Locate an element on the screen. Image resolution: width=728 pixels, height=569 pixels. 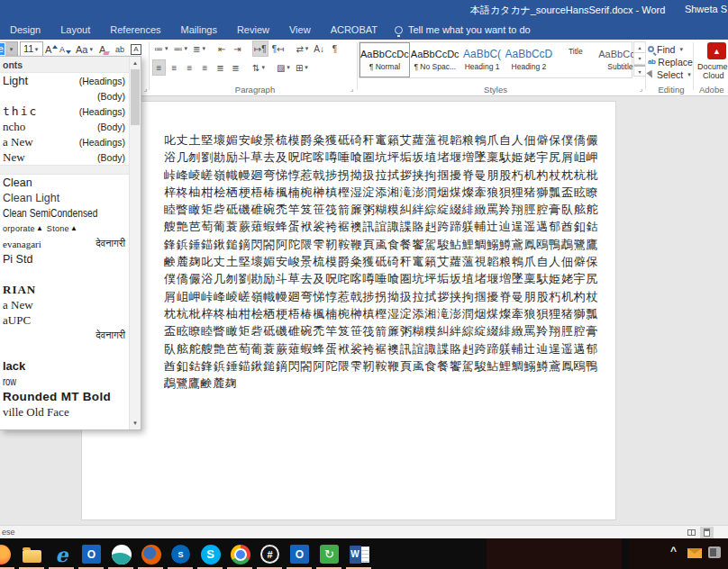
font-option: Clean Light is located at coordinates (65, 198).